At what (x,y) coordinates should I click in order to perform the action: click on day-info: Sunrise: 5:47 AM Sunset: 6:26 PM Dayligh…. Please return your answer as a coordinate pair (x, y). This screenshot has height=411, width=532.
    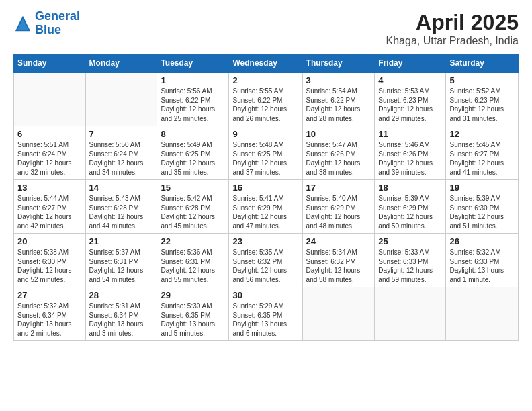
    Looking at the image, I should click on (339, 158).